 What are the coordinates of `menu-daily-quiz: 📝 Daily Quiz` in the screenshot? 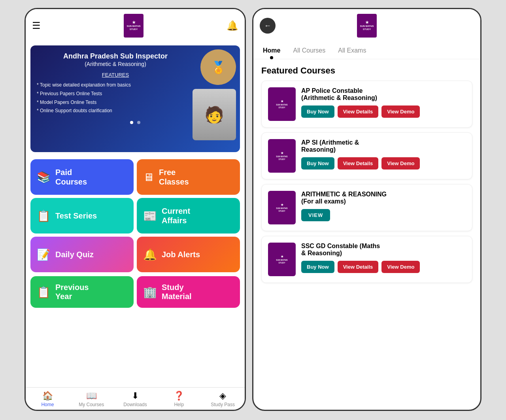 It's located at (82, 254).